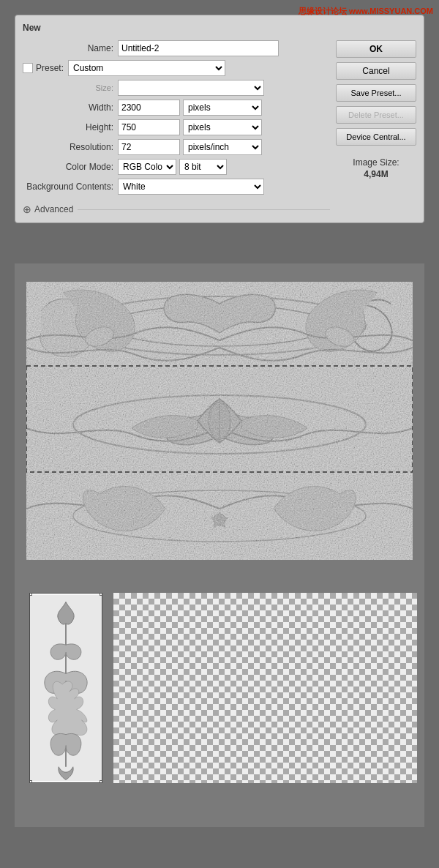 This screenshot has width=439, height=868. I want to click on transform-handle-br, so click(101, 782).